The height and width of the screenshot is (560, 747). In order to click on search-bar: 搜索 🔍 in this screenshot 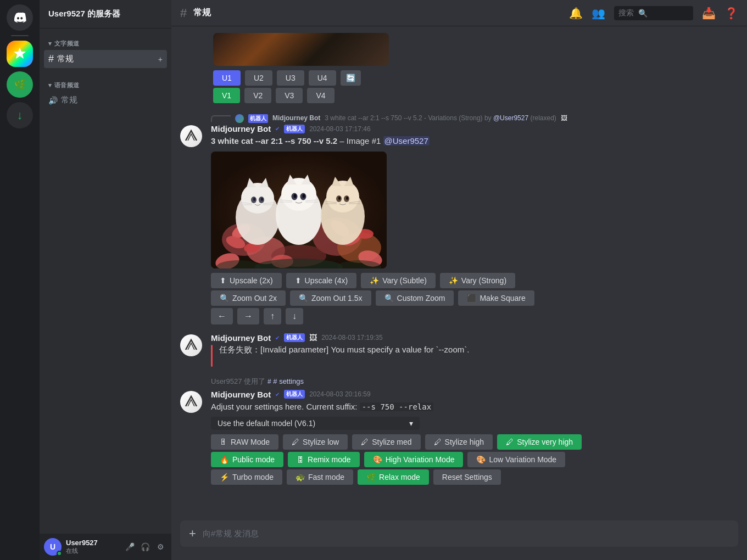, I will do `click(654, 13)`.